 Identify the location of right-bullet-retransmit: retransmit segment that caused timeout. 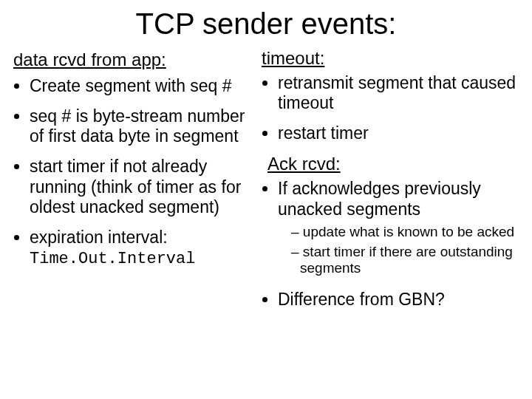
(398, 93).